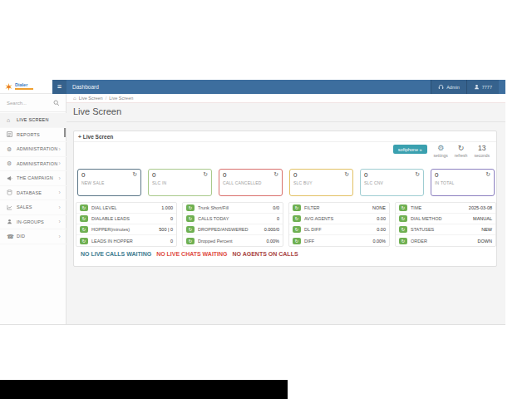 The width and height of the screenshot is (532, 399). Describe the element at coordinates (180, 183) in the screenshot. I see `stat-box-slc-in: 0 ↻ SLC IN` at that location.